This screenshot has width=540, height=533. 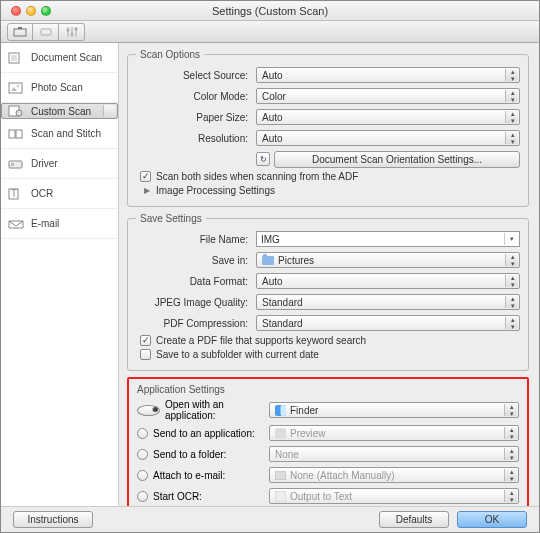 I want to click on sidebar-item-custom-scan: Custom Scan, so click(x=60, y=111).